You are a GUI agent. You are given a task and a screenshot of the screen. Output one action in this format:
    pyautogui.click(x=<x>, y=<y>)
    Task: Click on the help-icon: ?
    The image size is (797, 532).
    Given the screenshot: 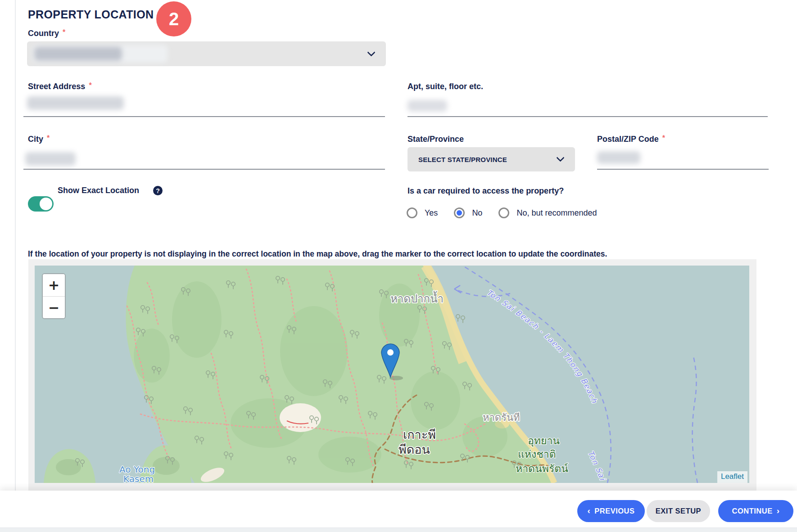 What is the action you would take?
    pyautogui.click(x=158, y=191)
    